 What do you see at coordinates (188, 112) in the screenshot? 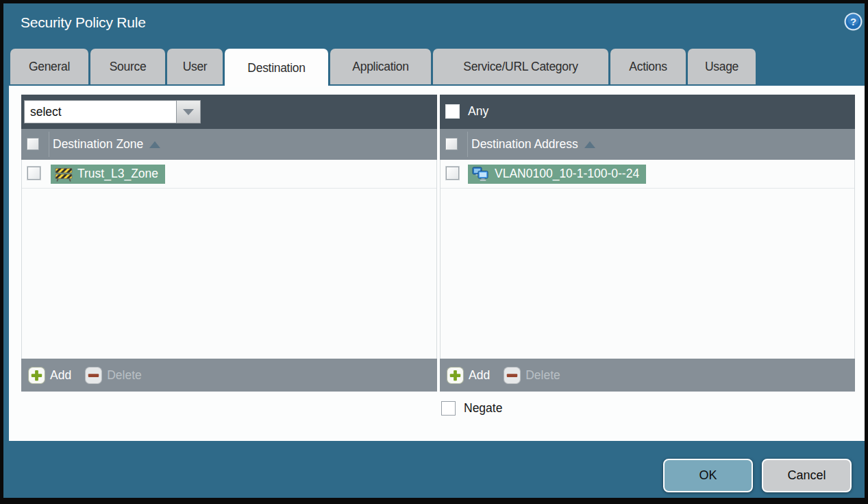
I see `chevron-down-icon` at bounding box center [188, 112].